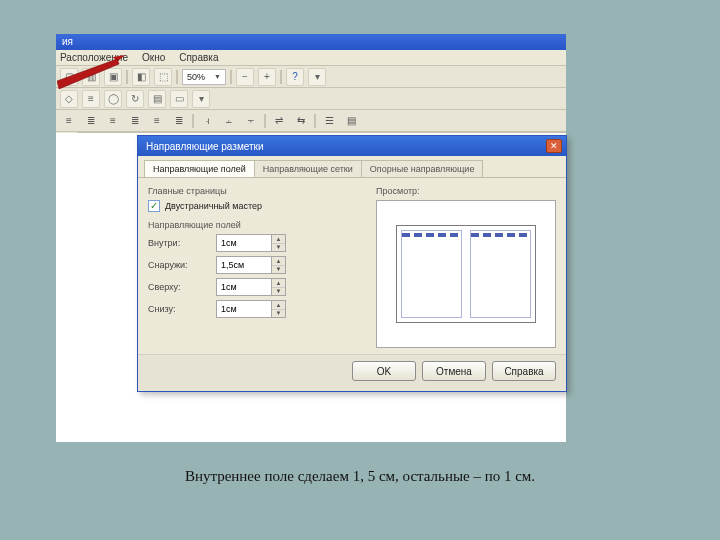 The width and height of the screenshot is (720, 540). Describe the element at coordinates (466, 191) in the screenshot. I see `preview-label: Просмотр:` at that location.